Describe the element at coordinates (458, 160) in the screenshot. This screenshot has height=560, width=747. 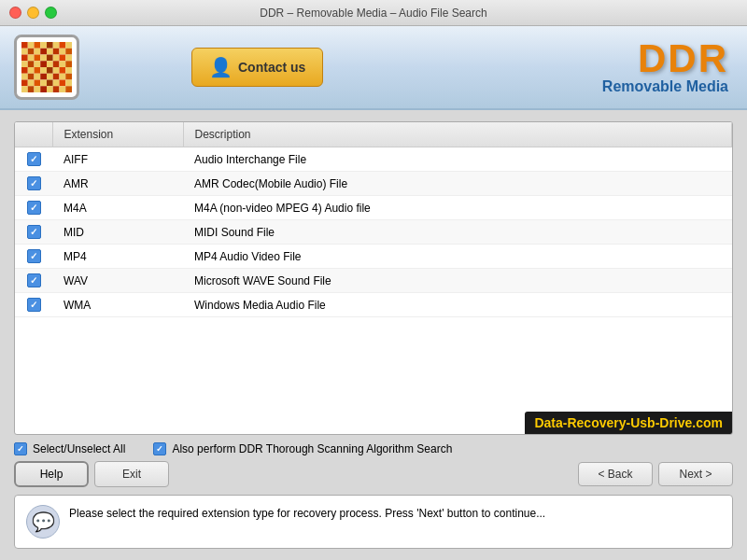
I see `row-description: Audio Interchange File` at that location.